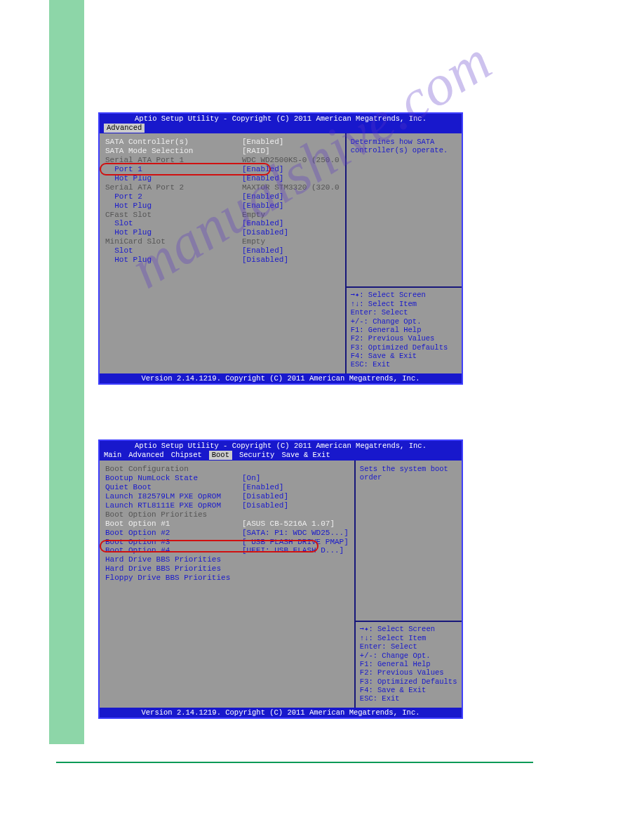  Describe the element at coordinates (222, 253) in the screenshot. I see `bios-main-panel: SATA Controller(s)[Enabled]SATA Mode Sel…` at that location.